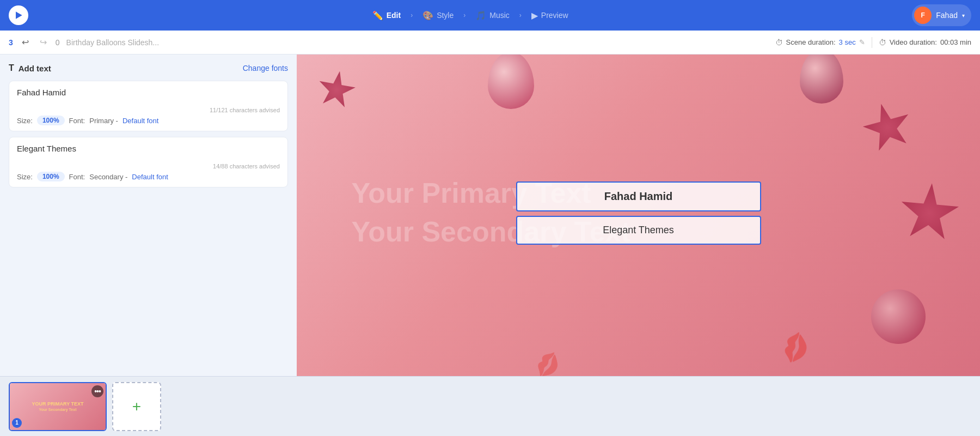 The image size is (980, 436). I want to click on nav-steps: ✏️ Edit › 🎨 Style › 🎵 Music › ▶ Preview, so click(470, 15).